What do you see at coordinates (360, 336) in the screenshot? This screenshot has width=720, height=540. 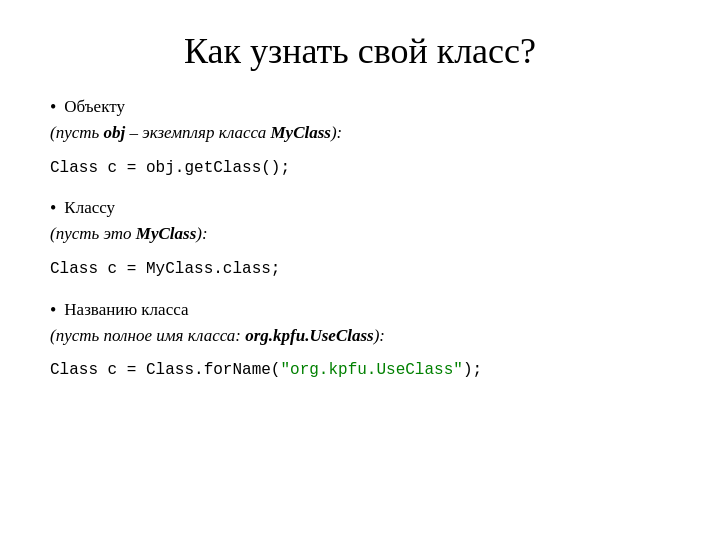 I see `desc-classname: (пусть полное имя класса: org.kpfu.UseCl…` at bounding box center [360, 336].